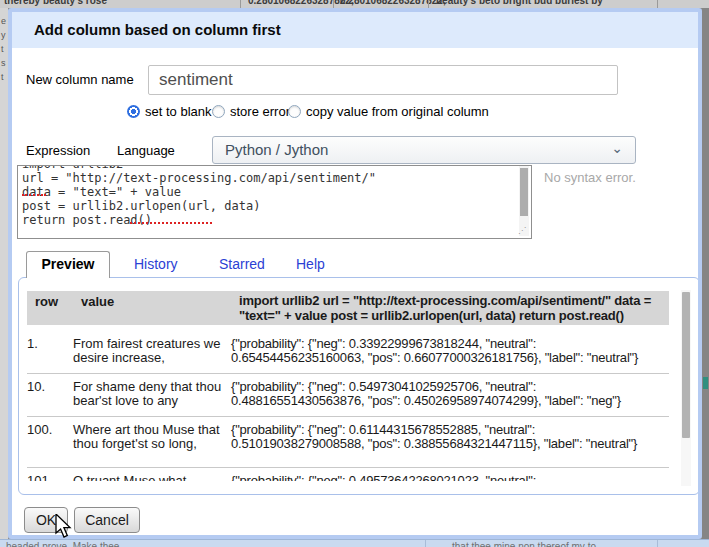 The width and height of the screenshot is (709, 547). What do you see at coordinates (196, 80) in the screenshot?
I see `new-column-name-value: sentiment` at bounding box center [196, 80].